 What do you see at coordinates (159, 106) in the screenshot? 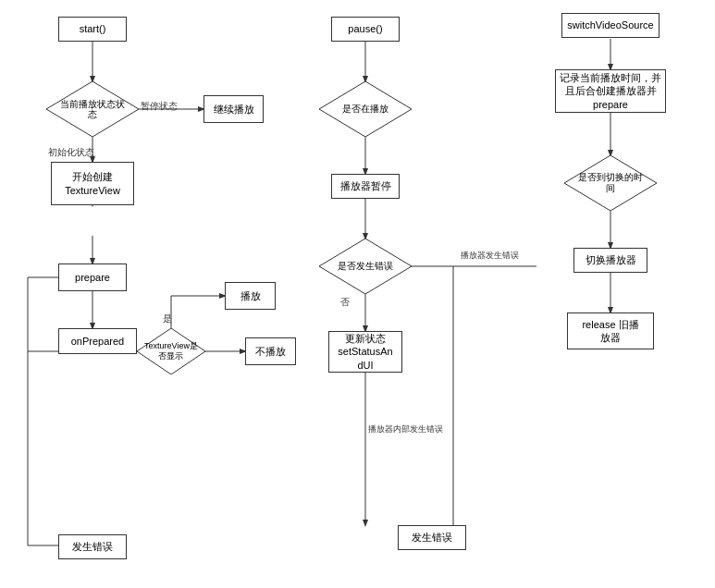
I see `pause-state-label: 暂停状态` at bounding box center [159, 106].